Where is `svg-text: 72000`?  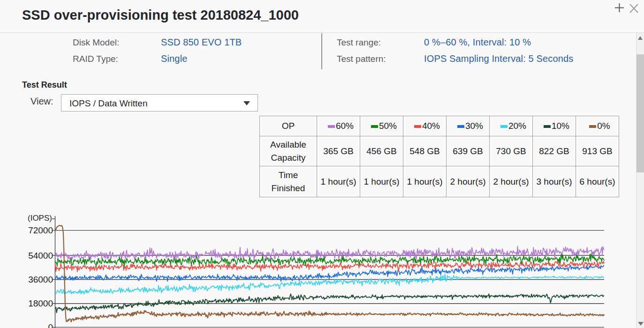 svg-text: 72000 is located at coordinates (40, 231).